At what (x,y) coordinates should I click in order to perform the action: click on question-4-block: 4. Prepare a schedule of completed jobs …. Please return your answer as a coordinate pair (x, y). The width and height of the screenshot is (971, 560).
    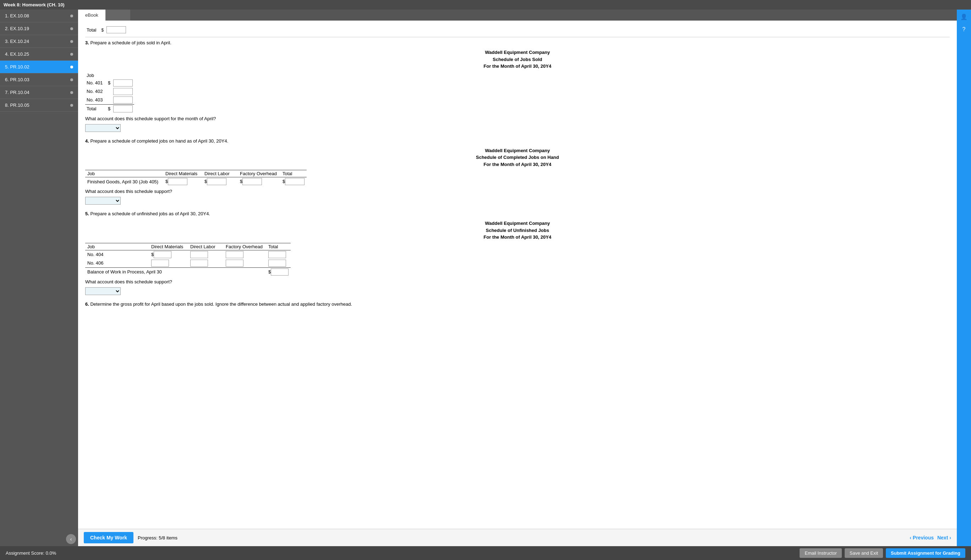
    Looking at the image, I should click on (517, 172).